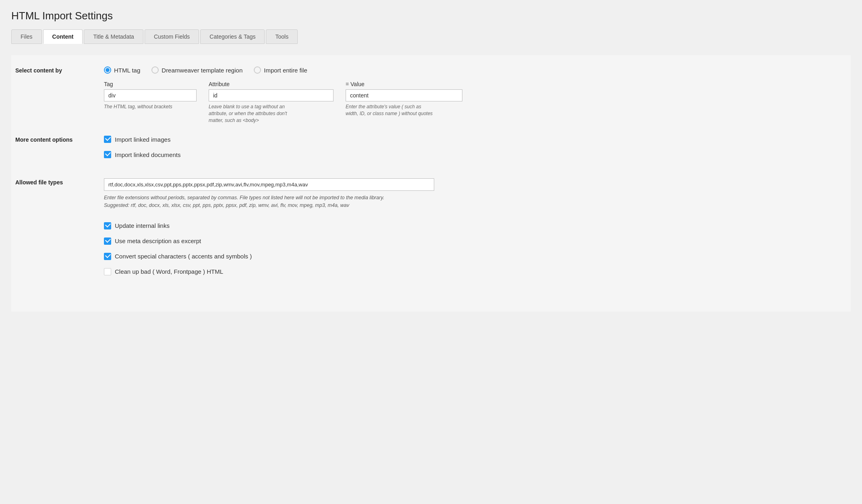  Describe the element at coordinates (431, 151) in the screenshot. I see `more-content-options-section: More content options Import linked image…` at that location.